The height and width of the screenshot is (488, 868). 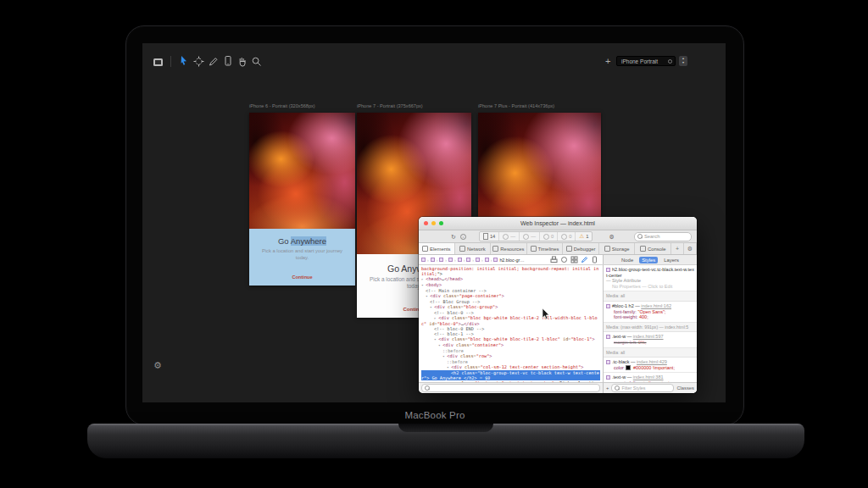 What do you see at coordinates (228, 61) in the screenshot?
I see `phone-tool-icon` at bounding box center [228, 61].